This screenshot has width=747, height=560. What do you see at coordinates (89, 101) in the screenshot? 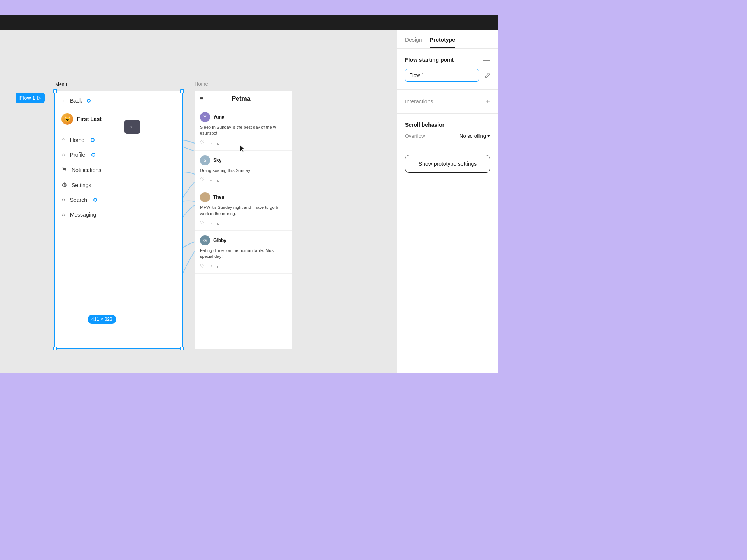
I see `back-conn-point` at bounding box center [89, 101].